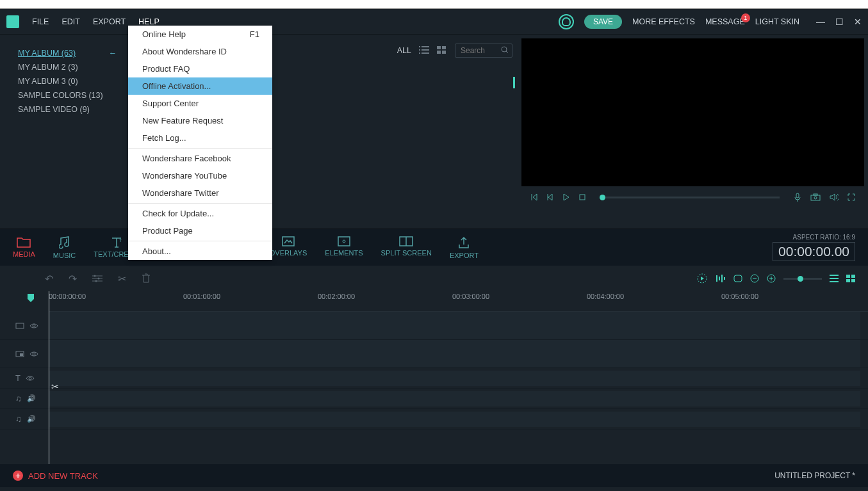 Image resolution: width=868 pixels, height=491 pixels. What do you see at coordinates (803, 279) in the screenshot?
I see `zoom-slider` at bounding box center [803, 279].